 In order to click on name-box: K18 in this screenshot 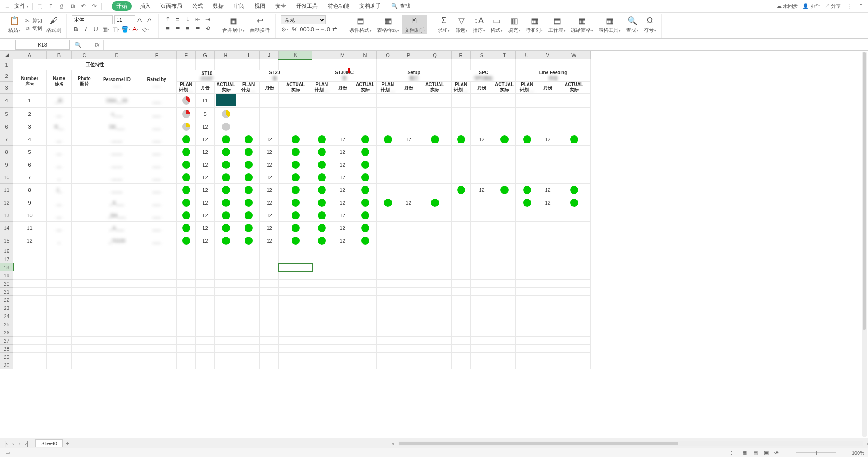, I will do `click(42, 45)`.